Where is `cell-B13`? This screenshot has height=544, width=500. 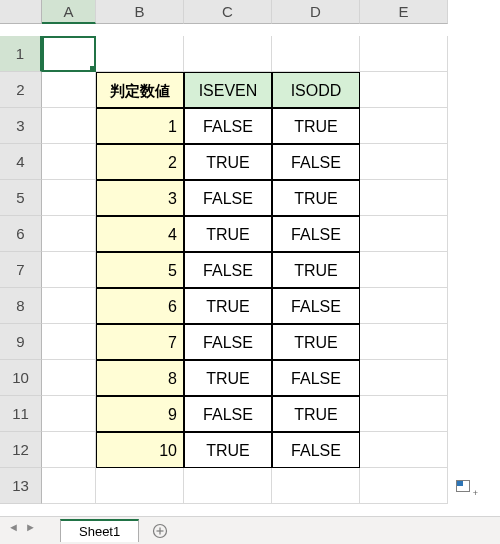
cell-B13 is located at coordinates (140, 486).